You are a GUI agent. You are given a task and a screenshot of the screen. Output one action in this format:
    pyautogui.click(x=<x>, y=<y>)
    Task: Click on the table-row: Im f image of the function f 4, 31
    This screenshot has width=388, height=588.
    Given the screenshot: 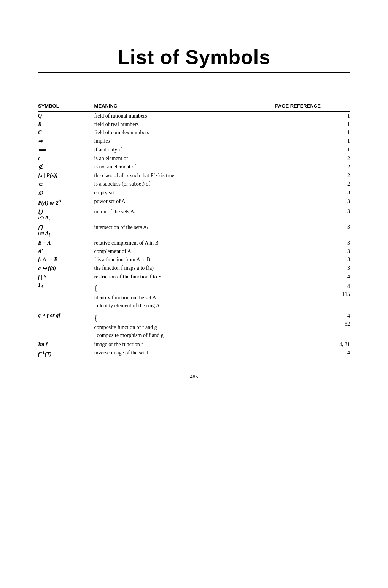 What is the action you would take?
    pyautogui.click(x=194, y=345)
    